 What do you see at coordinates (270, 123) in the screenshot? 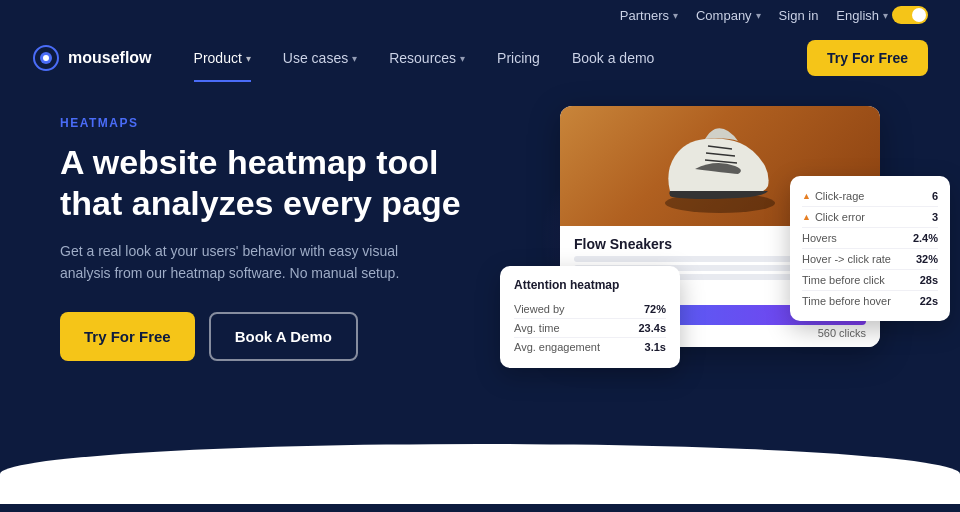
I see `section-label: HEATMAPS` at bounding box center [270, 123].